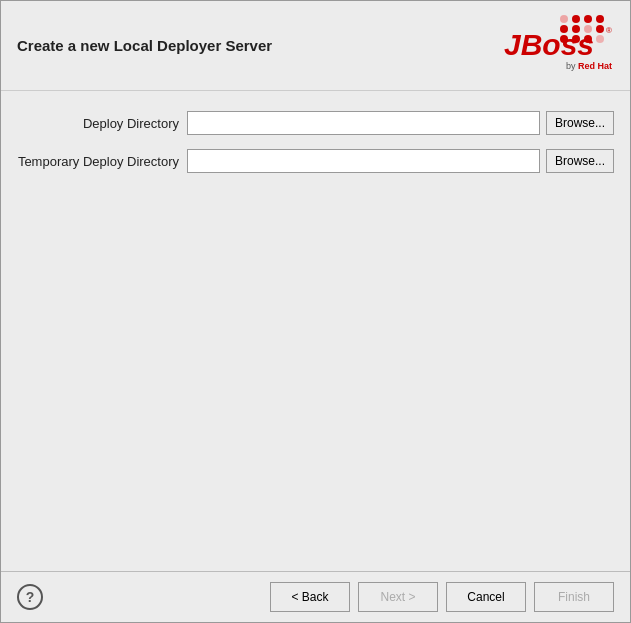  What do you see at coordinates (102, 124) in the screenshot?
I see `deploy-directory-label: Deploy Directory` at bounding box center [102, 124].